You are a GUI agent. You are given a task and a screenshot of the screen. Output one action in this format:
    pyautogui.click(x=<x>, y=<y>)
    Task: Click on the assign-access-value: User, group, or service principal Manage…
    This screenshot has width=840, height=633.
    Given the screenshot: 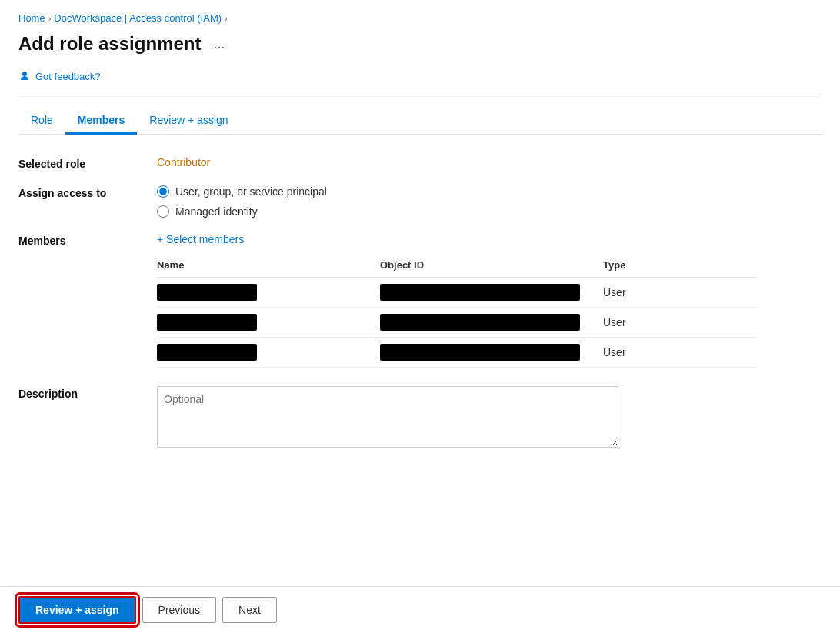 What is the action you would take?
    pyautogui.click(x=489, y=202)
    